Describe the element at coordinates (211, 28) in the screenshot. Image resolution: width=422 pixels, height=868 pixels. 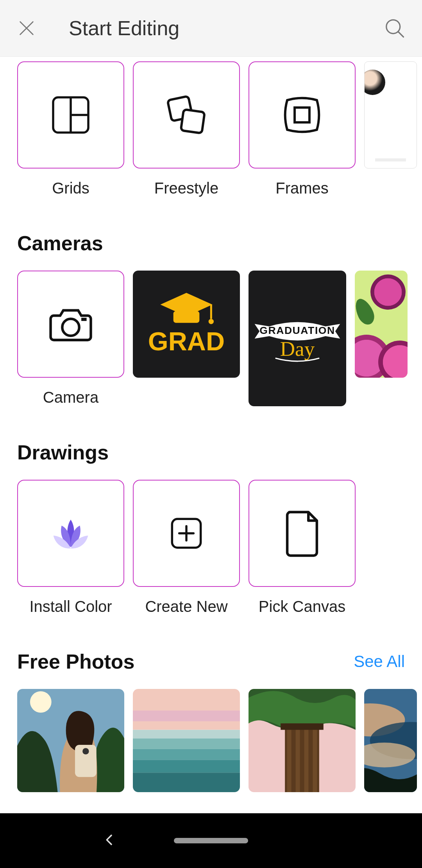
I see `header: Start Editing` at that location.